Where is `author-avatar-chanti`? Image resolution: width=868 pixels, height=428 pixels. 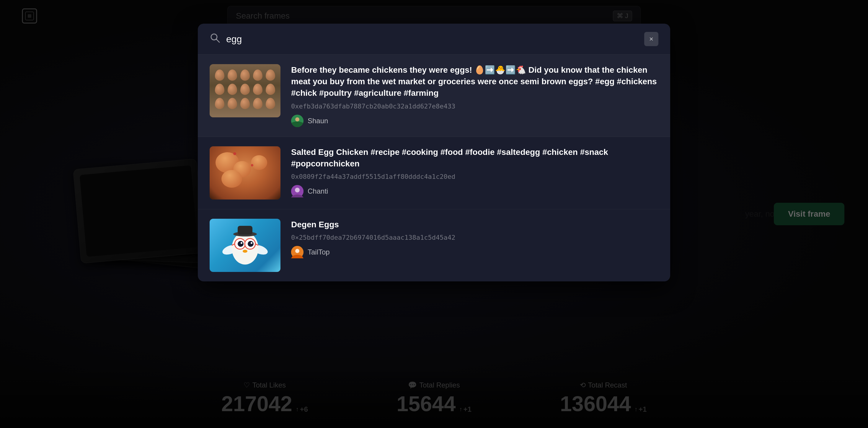 author-avatar-chanti is located at coordinates (297, 191).